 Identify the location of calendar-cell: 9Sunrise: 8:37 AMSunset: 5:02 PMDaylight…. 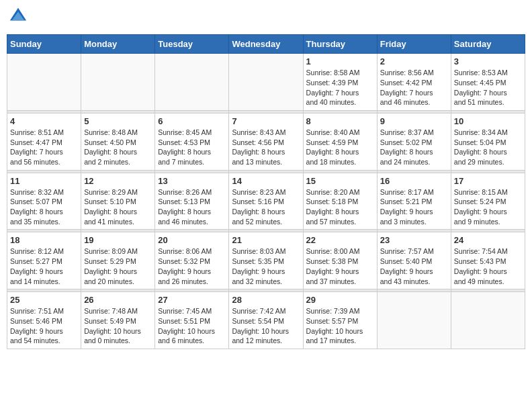
(414, 141).